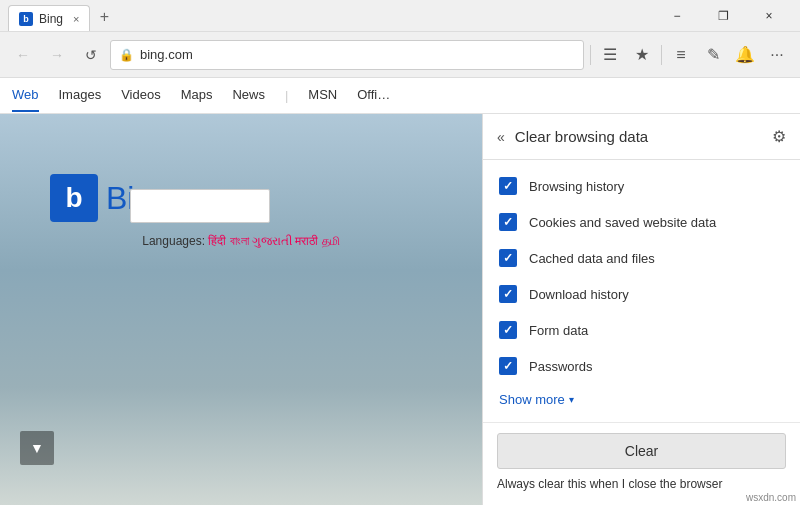 The height and width of the screenshot is (505, 800). Describe the element at coordinates (779, 136) in the screenshot. I see `panel-settings-button: ⚙` at that location.